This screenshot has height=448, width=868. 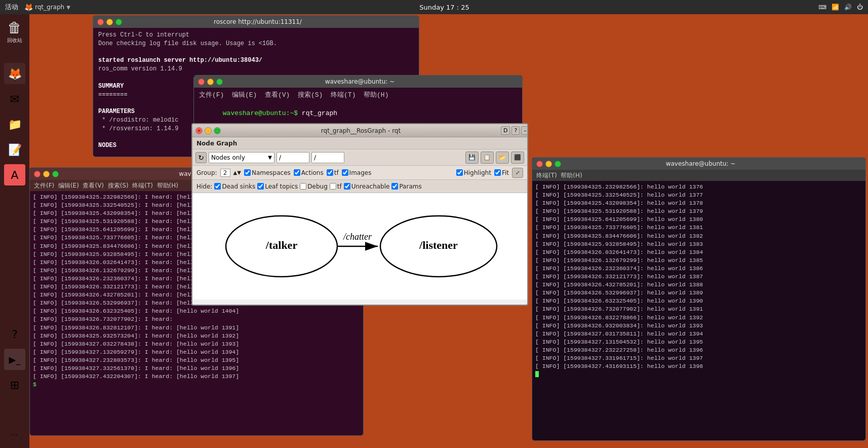 What do you see at coordinates (699, 301) in the screenshot?
I see `log-line: [ INFO] [1599384326.632325405]: hello wo…` at bounding box center [699, 301].